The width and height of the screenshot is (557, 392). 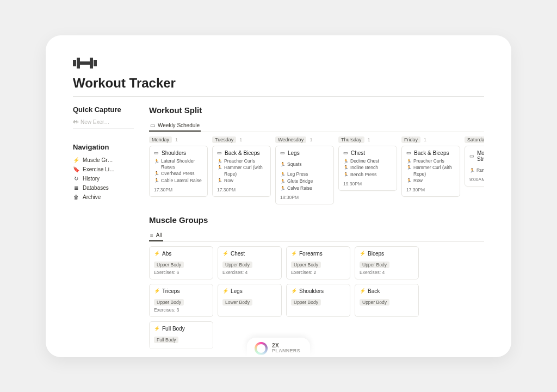 I want to click on card-time: 9:00AM, so click(x=476, y=179).